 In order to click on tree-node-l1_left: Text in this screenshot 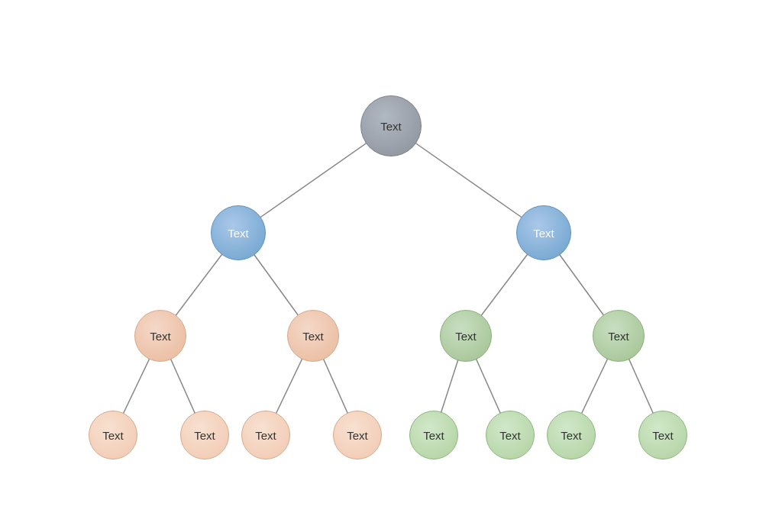, I will do `click(238, 233)`.